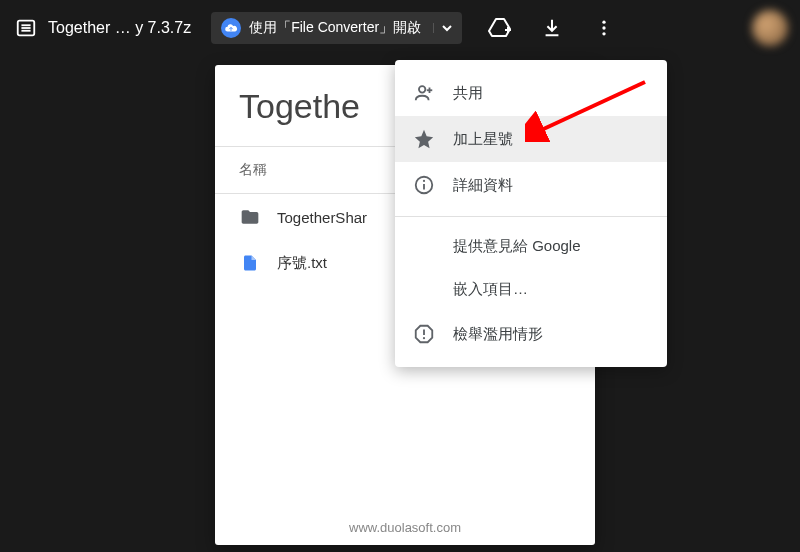  What do you see at coordinates (498, 334) in the screenshot?
I see `menu-item-label: 檢舉濫用情形` at bounding box center [498, 334].